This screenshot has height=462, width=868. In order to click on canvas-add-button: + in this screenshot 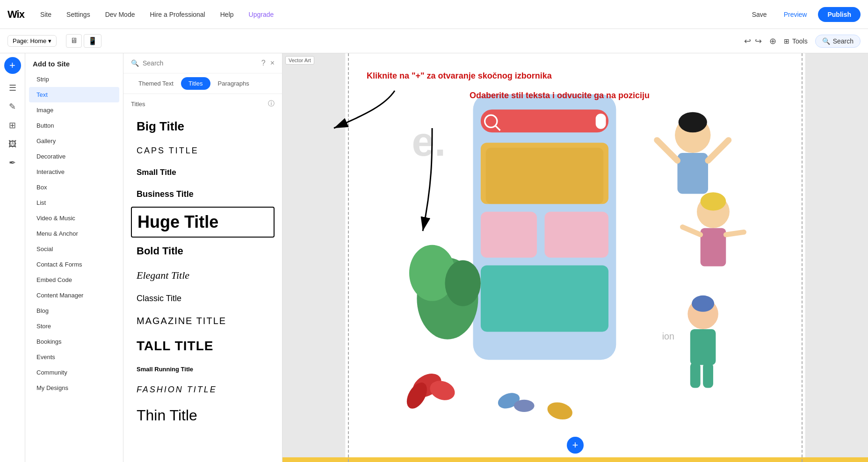, I will do `click(575, 445)`.